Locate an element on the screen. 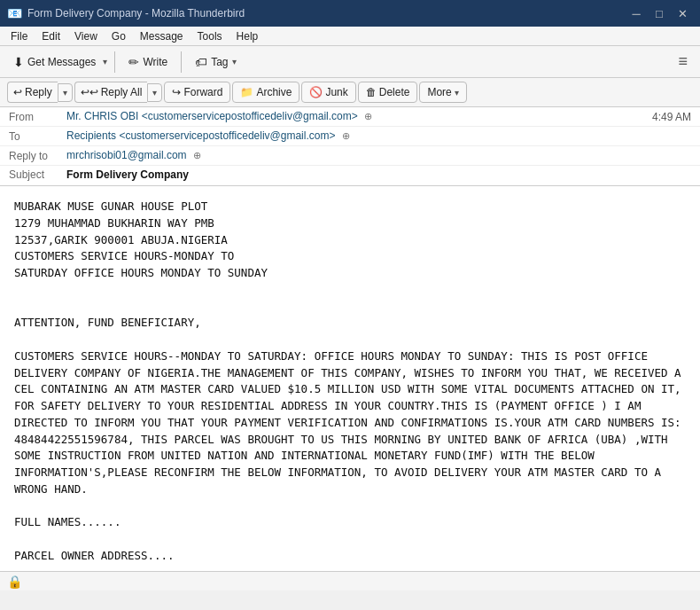 Image resolution: width=700 pixels, height=610 pixels. more-dropdown-arrow: ▾ is located at coordinates (457, 92).